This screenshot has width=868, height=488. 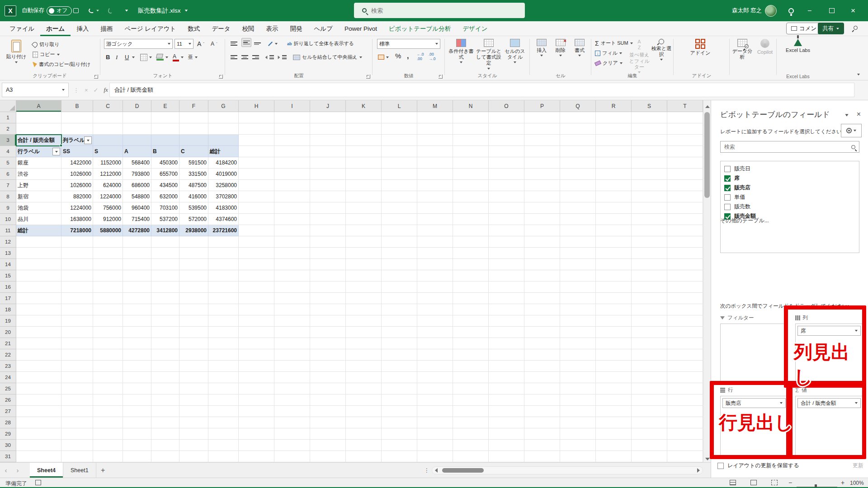 What do you see at coordinates (257, 117) in the screenshot?
I see `cell-H1` at bounding box center [257, 117].